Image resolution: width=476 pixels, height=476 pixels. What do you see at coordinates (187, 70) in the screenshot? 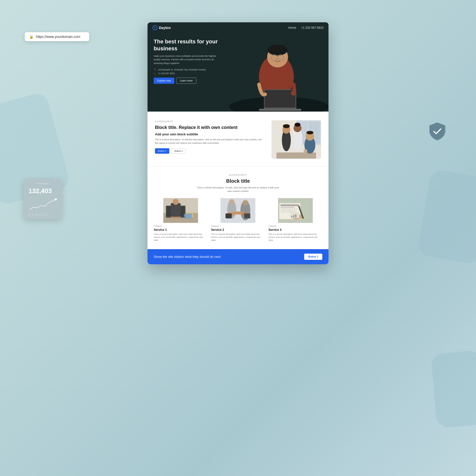
I see `hero-address: 📍 1st Example st., Example City, Example…` at bounding box center [187, 70].